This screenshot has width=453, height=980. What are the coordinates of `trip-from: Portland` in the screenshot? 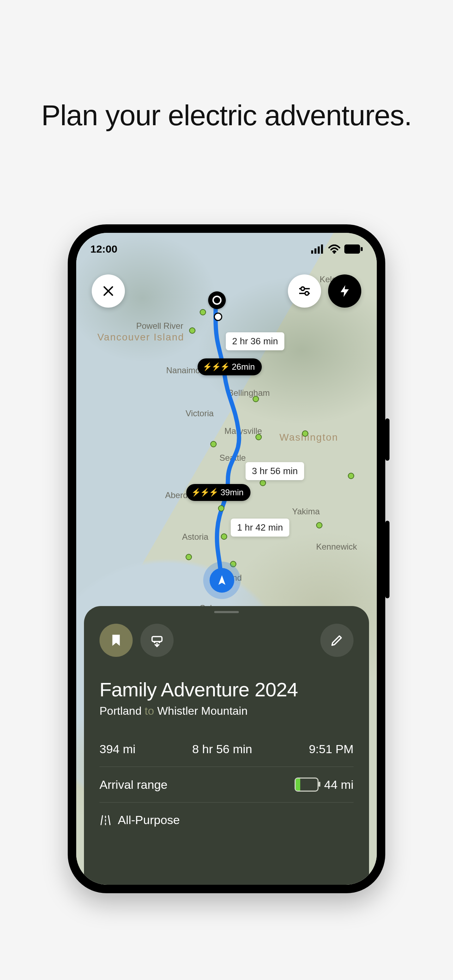 It's located at (121, 711).